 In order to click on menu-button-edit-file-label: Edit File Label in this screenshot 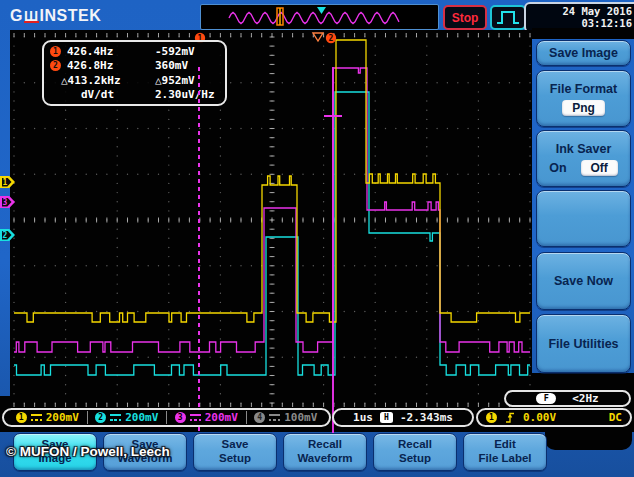, I will do `click(505, 452)`.